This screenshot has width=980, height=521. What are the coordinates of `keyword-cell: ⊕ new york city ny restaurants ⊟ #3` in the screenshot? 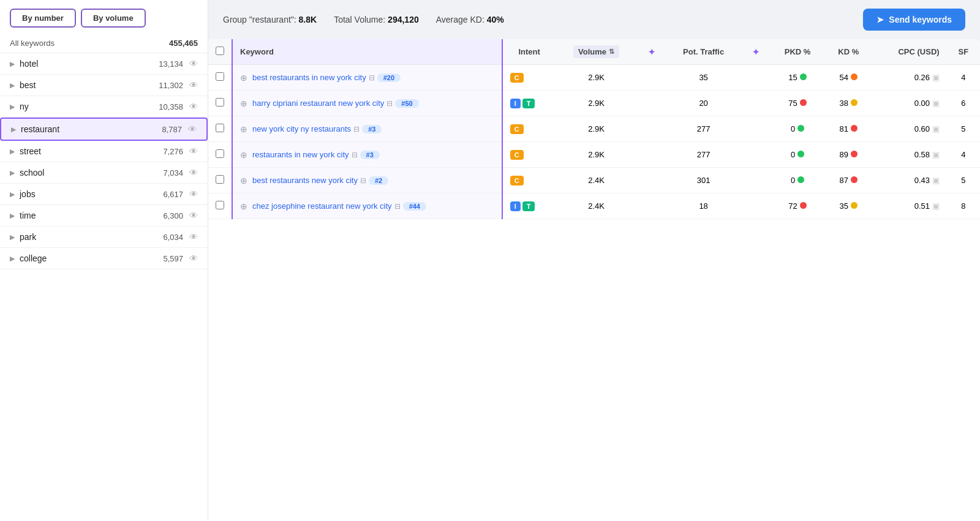 It's located at (368, 129).